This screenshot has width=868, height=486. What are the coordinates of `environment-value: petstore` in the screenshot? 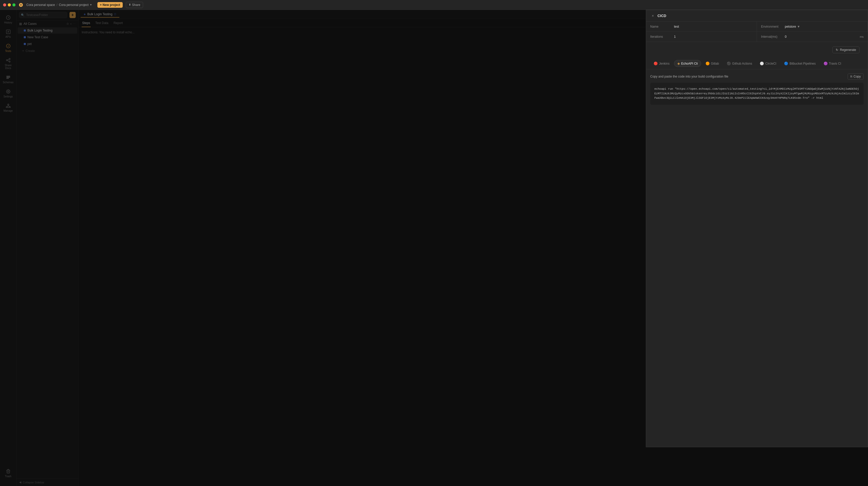 It's located at (790, 27).